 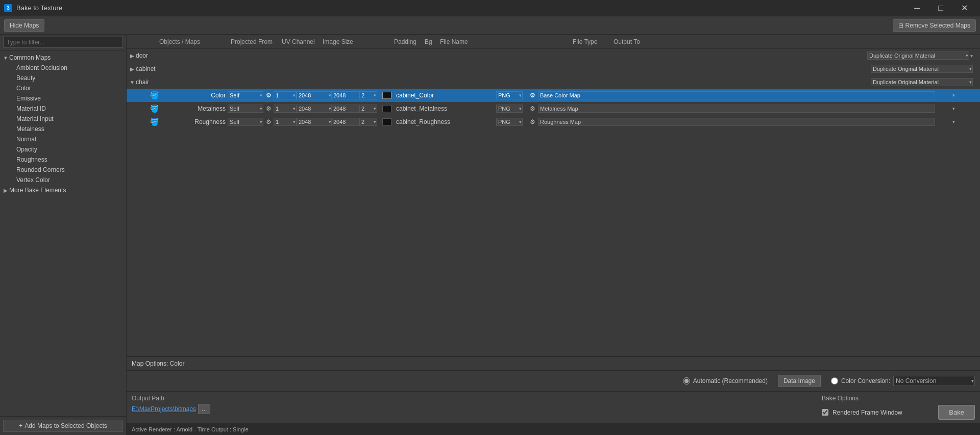 I want to click on add-maps-button: + Add Maps to Selected Objects, so click(x=63, y=426).